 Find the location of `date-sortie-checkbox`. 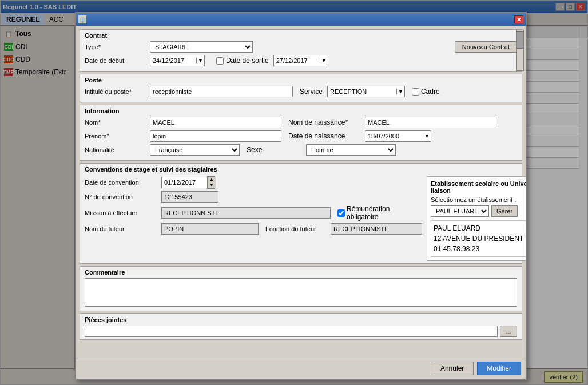

date-sortie-checkbox is located at coordinates (220, 61).